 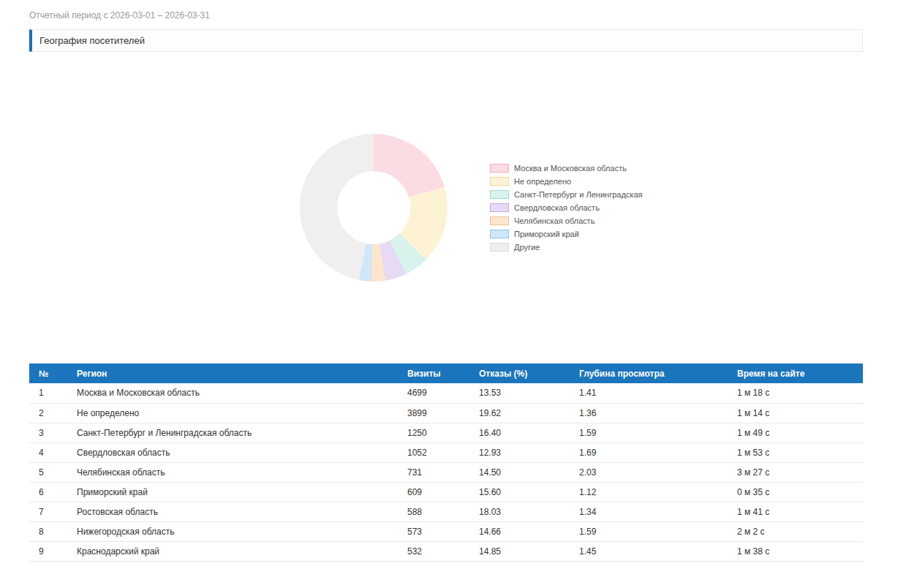 I want to click on table-cell: 1.41, so click(x=649, y=393).